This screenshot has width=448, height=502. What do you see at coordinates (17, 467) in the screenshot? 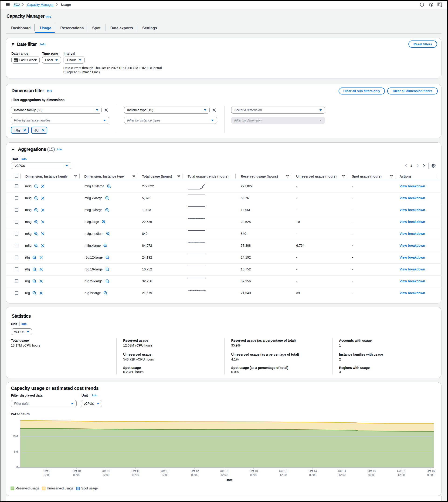
I see `svg-text: 0` at bounding box center [17, 467].